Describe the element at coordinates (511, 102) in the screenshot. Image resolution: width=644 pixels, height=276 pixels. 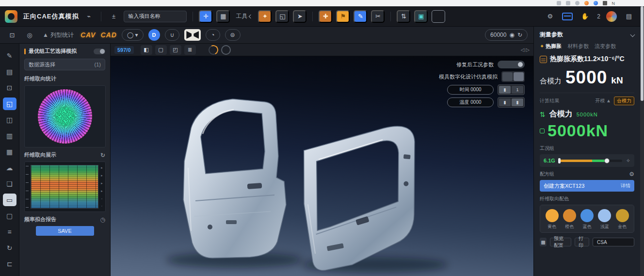
I see `temperature-toggle: ▮▮` at that location.